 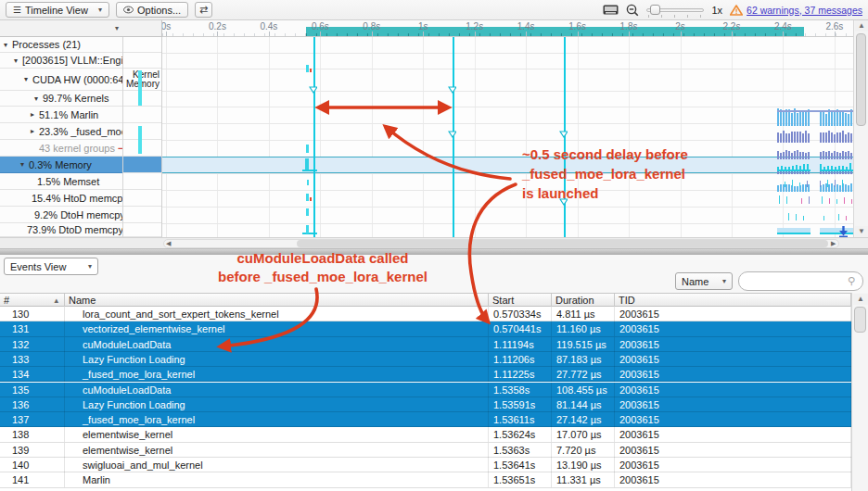 I want to click on zoom-slider, so click(x=675, y=10).